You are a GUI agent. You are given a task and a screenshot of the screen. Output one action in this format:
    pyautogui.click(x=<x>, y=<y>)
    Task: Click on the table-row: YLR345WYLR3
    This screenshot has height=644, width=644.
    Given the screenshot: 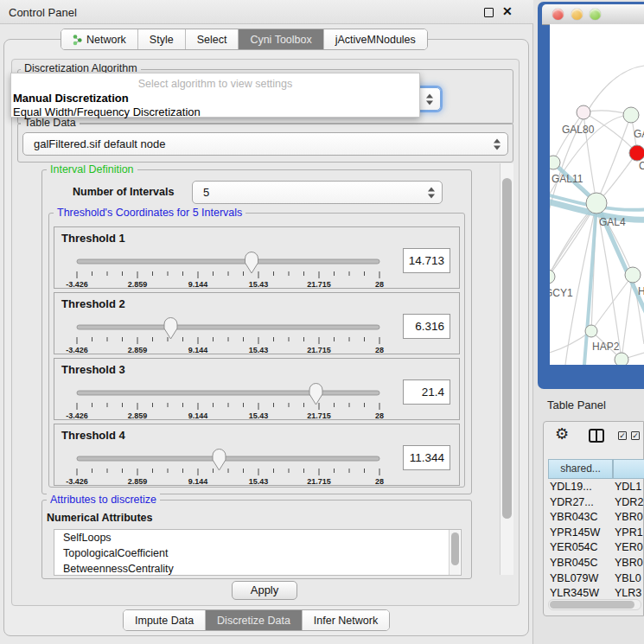 What is the action you would take?
    pyautogui.click(x=596, y=591)
    